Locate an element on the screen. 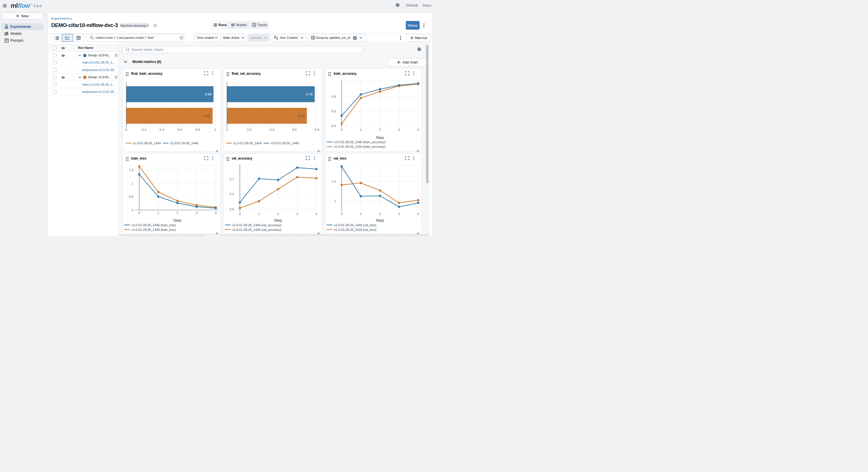 The height and width of the screenshot is (472, 868). svg-text: 0.98 is located at coordinates (208, 94).